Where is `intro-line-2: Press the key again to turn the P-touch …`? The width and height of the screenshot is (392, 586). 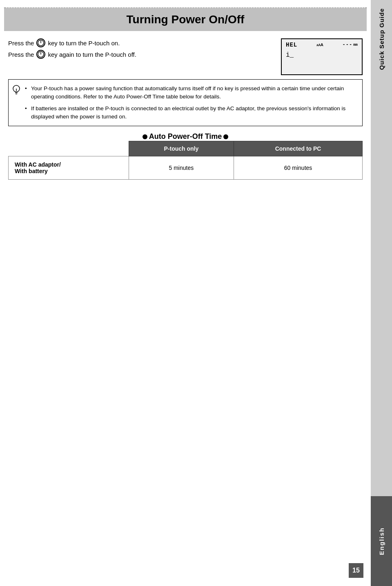 intro-line-2: Press the key again to turn the P-touch … is located at coordinates (140, 54).